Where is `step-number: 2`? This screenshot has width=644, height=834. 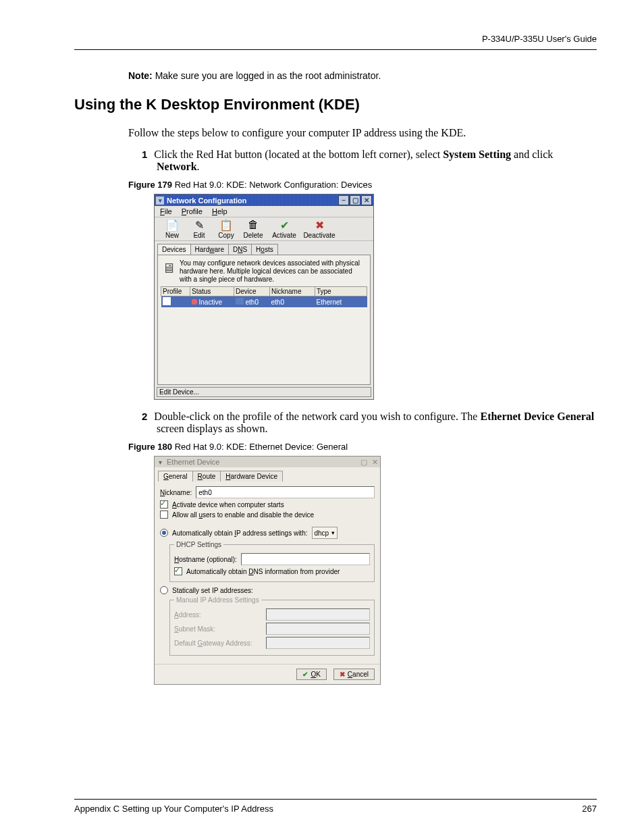 step-number: 2 is located at coordinates (144, 416).